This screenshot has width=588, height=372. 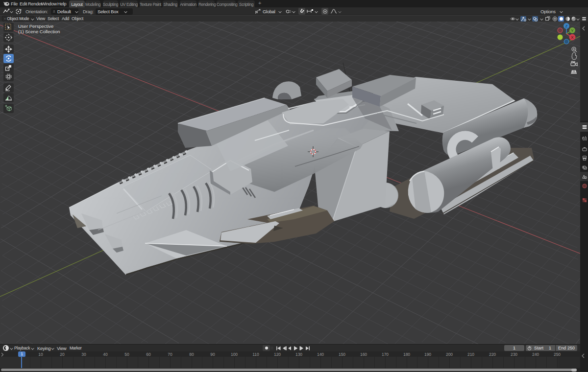 What do you see at coordinates (572, 37) in the screenshot?
I see `svg-text: X` at bounding box center [572, 37].